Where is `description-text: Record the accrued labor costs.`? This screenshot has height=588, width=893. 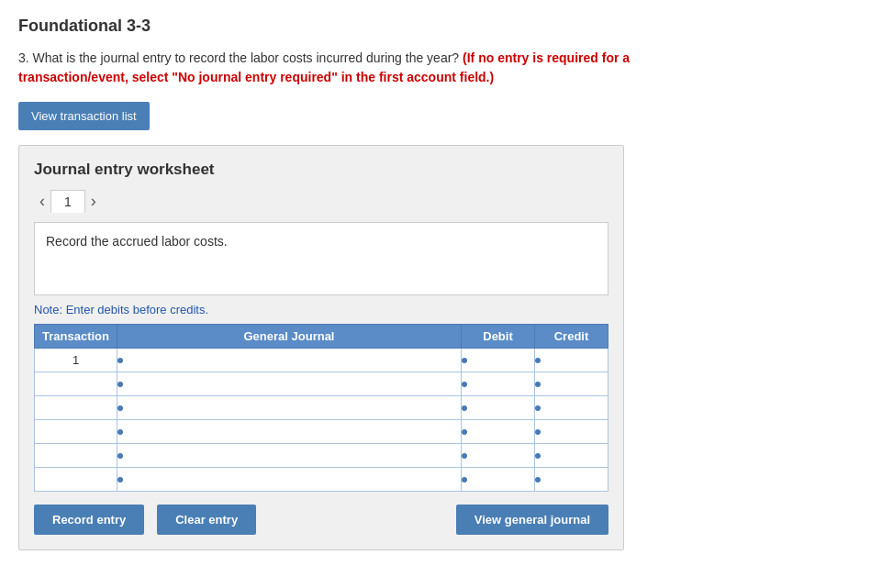
description-text: Record the accrued labor costs. is located at coordinates (137, 241).